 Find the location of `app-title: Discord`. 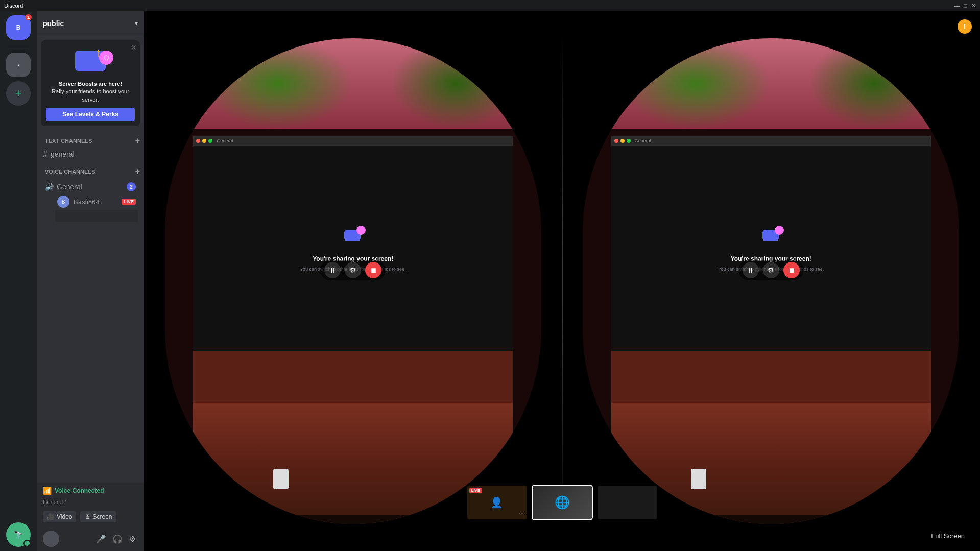

app-title: Discord is located at coordinates (13, 6).